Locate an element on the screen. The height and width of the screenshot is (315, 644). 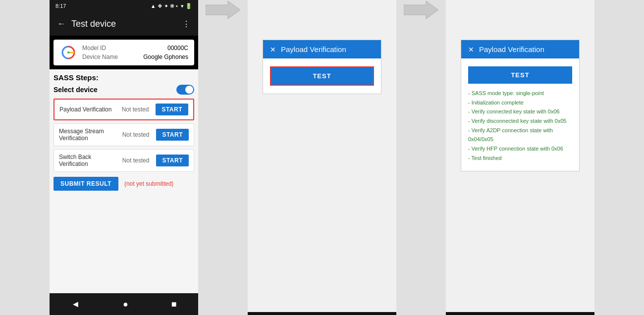
step-name-payload: Payload Verification is located at coordinates (89, 109).